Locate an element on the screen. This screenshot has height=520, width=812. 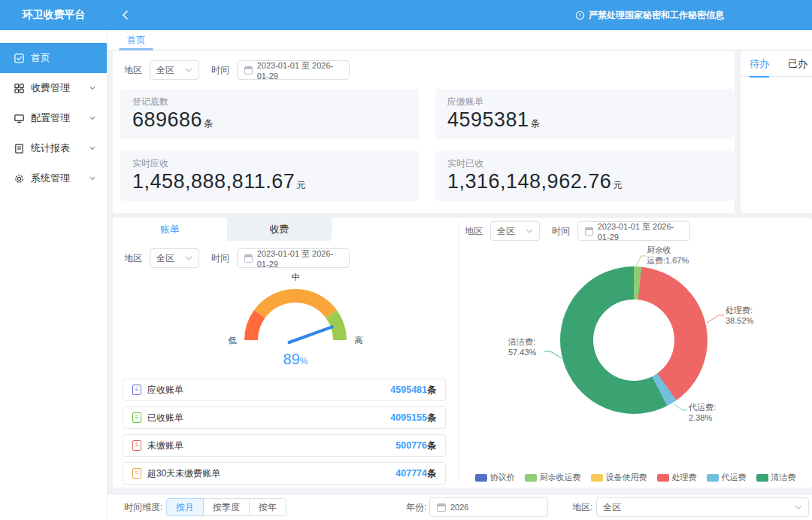
chevron-left-icon is located at coordinates (126, 15).